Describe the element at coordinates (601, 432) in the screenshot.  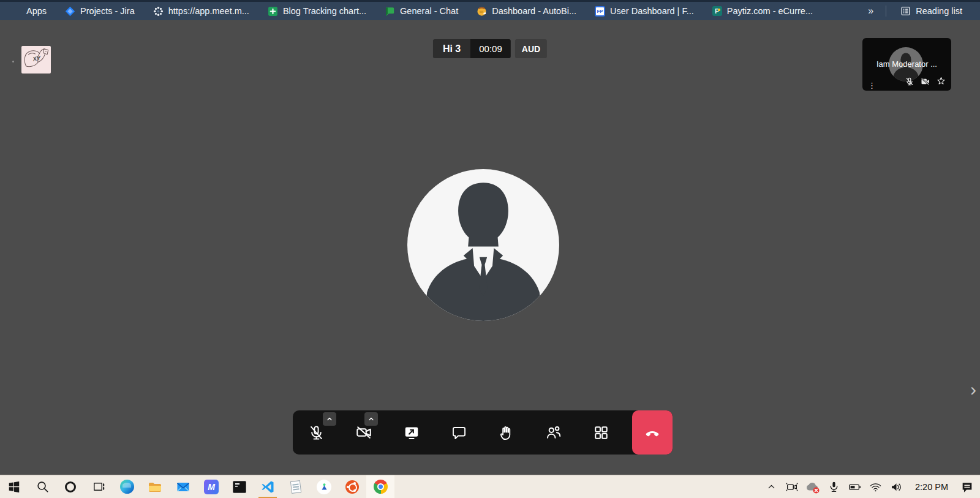
I see `grid-view-icon` at that location.